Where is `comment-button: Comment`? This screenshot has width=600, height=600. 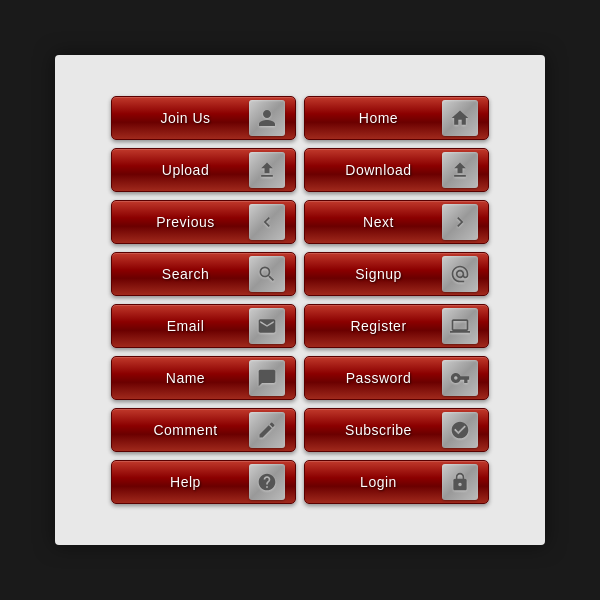 comment-button: Comment is located at coordinates (204, 430).